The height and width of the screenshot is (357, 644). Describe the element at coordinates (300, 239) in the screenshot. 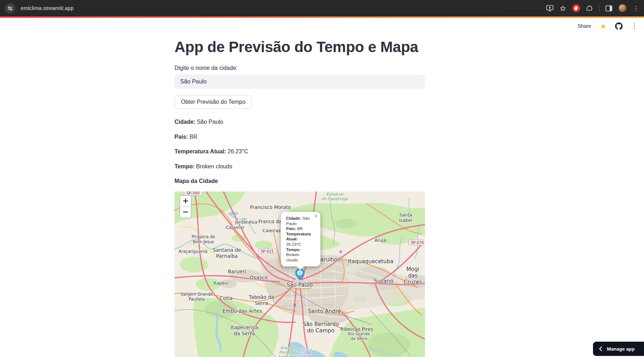

I see `map-popup: × Cidade: São PauloPaís: BRTemperatura A…` at that location.